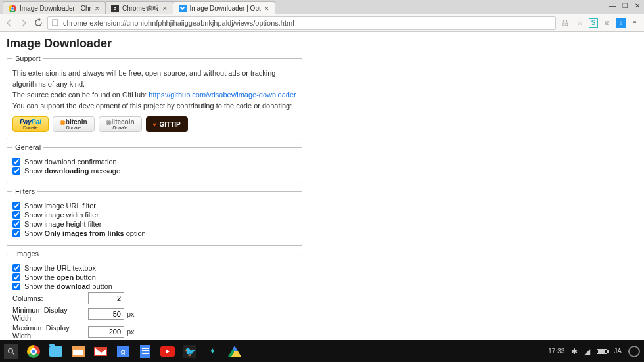 The width and height of the screenshot is (644, 362). I want to click on columns-input, so click(106, 298).